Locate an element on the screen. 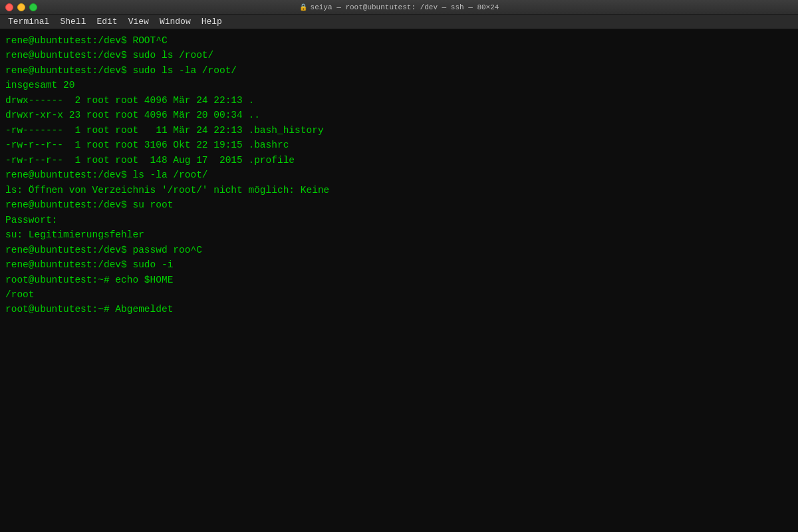  terminal-line: rene@ubuntutest:/dev$ ls -la /root/ is located at coordinates (399, 175).